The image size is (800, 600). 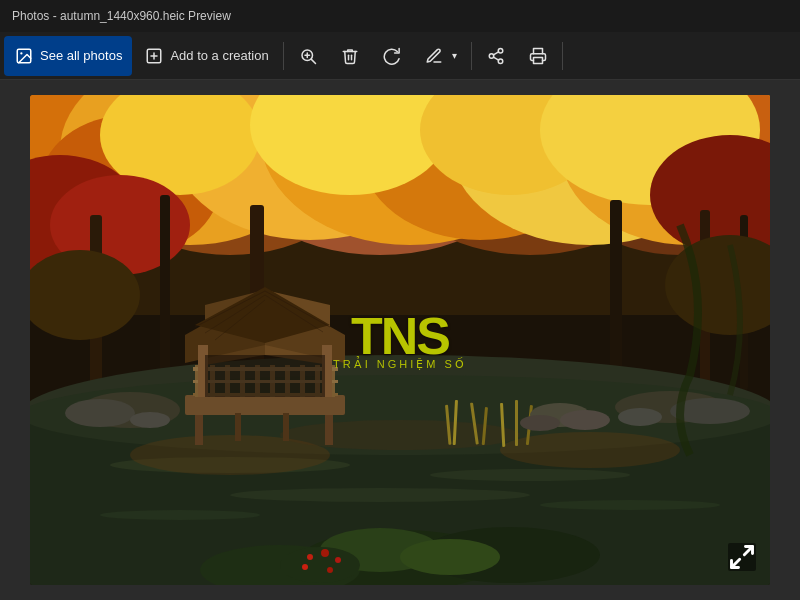 What do you see at coordinates (587, 56) in the screenshot?
I see `more-icon` at bounding box center [587, 56].